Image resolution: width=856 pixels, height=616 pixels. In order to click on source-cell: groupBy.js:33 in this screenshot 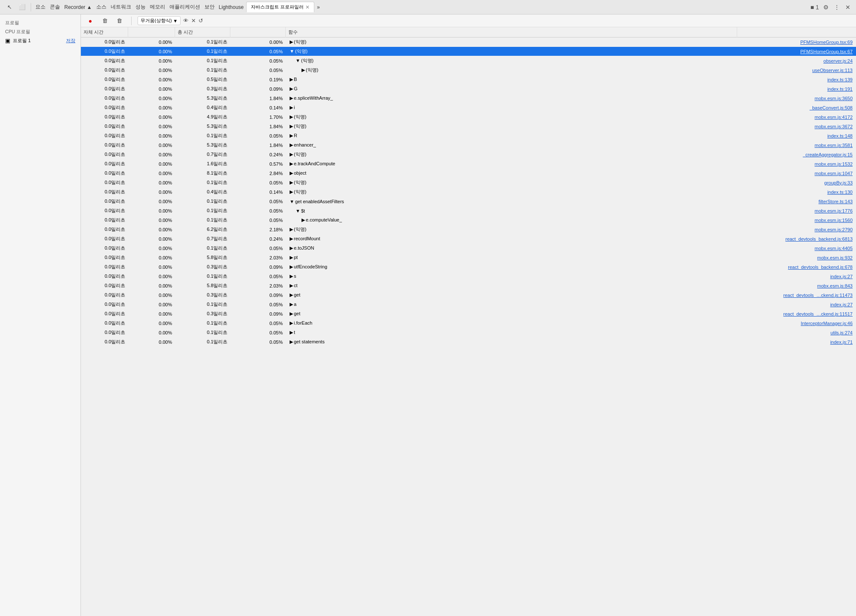, I will do `click(796, 183)`.